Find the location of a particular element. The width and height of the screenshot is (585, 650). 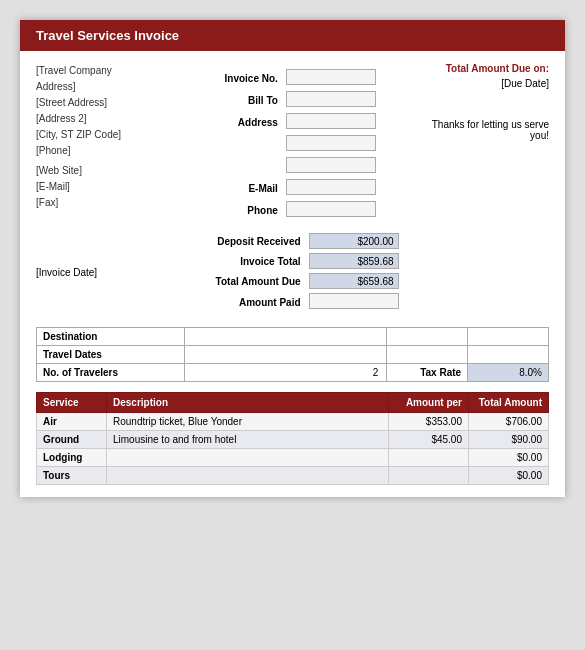

tax-rate-value: 8.0% is located at coordinates (508, 373).